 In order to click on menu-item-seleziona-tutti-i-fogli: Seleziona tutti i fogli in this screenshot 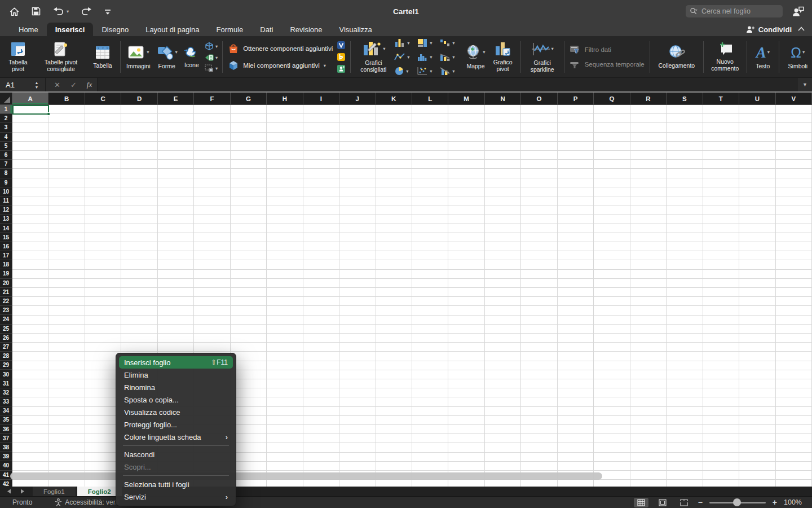, I will do `click(176, 484)`.